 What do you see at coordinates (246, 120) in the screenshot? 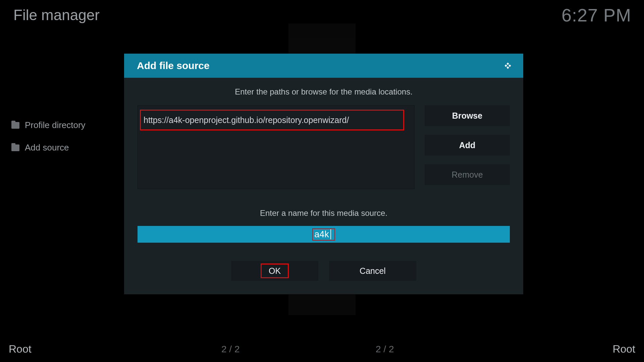
I see `path-input: https://a4k-openproject.github.io/reposi…` at bounding box center [246, 120].